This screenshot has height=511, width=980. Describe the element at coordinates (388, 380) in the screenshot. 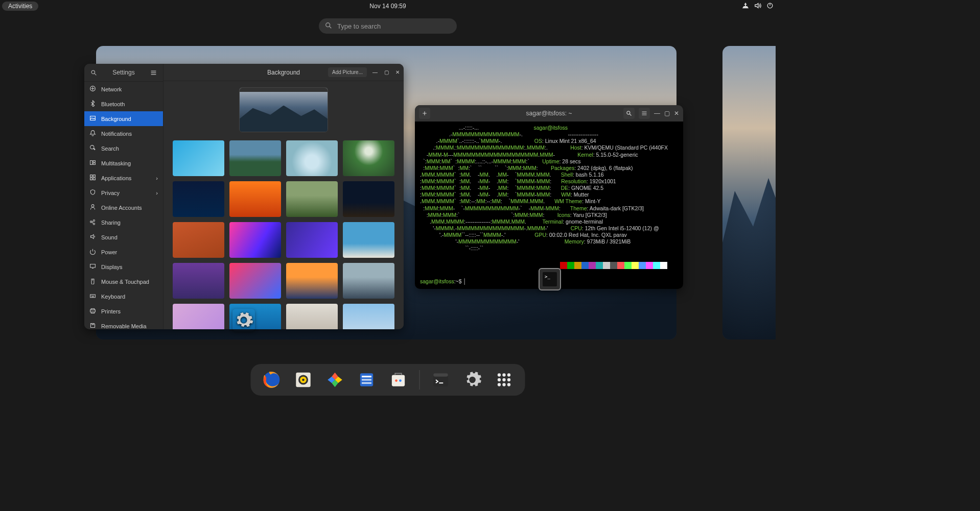

I see `dash` at that location.